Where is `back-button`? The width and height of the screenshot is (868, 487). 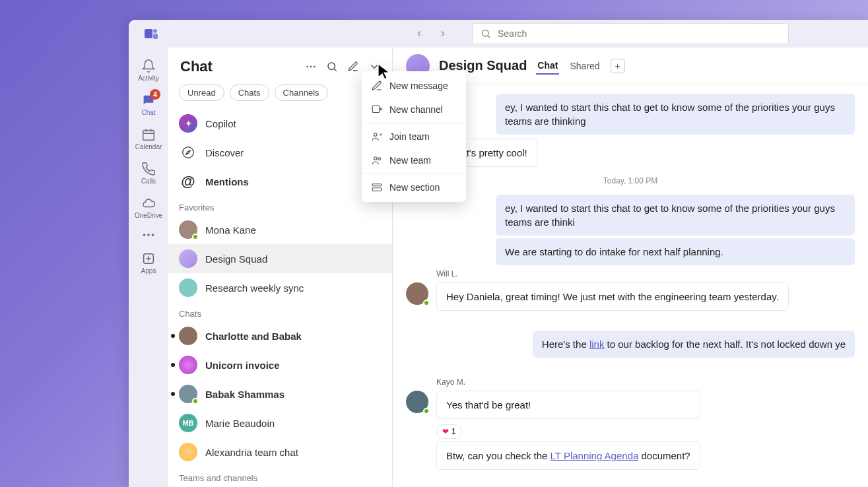
back-button is located at coordinates (419, 34).